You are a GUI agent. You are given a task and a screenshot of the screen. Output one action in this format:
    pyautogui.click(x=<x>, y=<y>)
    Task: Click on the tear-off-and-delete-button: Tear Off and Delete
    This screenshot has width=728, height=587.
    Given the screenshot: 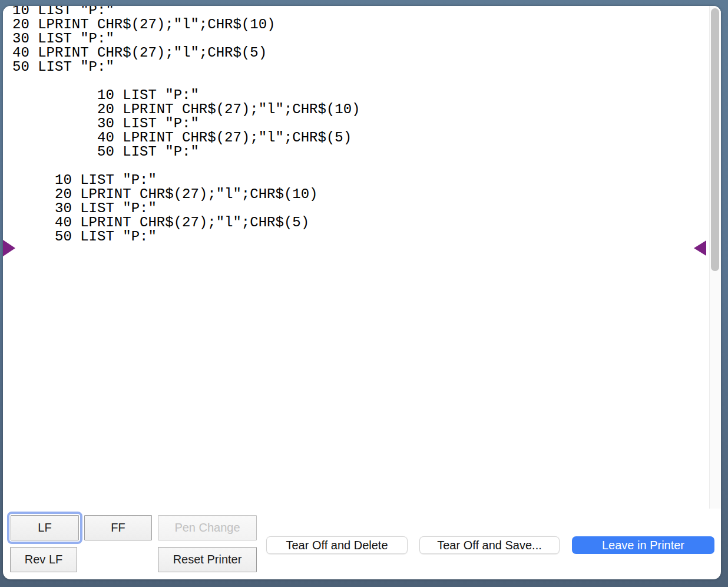 What is the action you would take?
    pyautogui.click(x=337, y=545)
    